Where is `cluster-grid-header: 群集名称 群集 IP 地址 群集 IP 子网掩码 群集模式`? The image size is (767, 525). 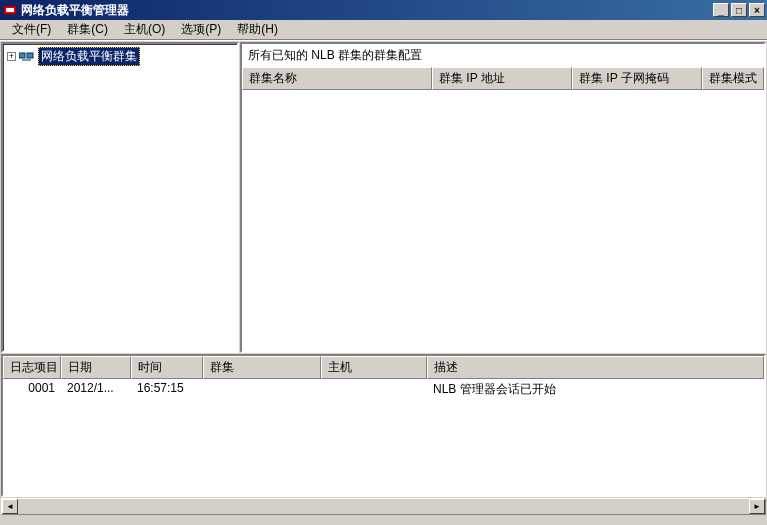 cluster-grid-header: 群集名称 群集 IP 地址 群集 IP 子网掩码 群集模式 is located at coordinates (503, 78).